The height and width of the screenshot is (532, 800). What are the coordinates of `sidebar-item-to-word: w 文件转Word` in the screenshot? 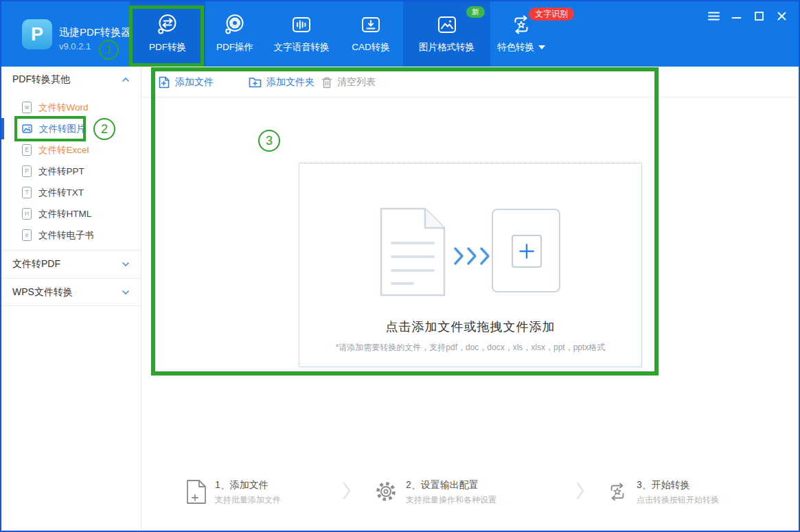 It's located at (71, 107).